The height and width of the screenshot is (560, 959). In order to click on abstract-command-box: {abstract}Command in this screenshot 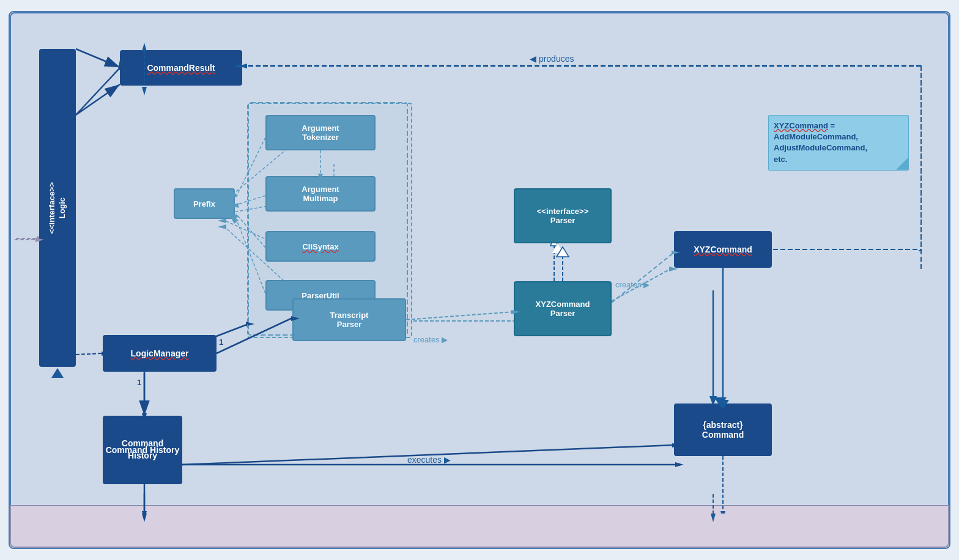, I will do `click(723, 430)`.